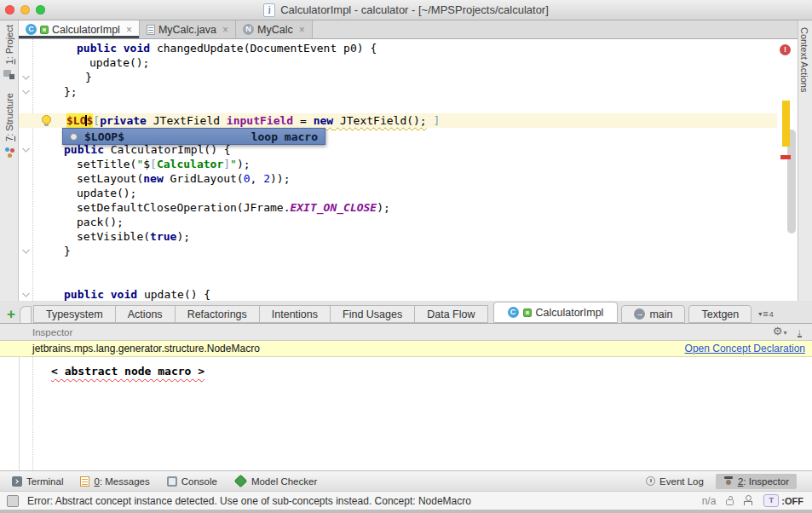 The width and height of the screenshot is (812, 513). What do you see at coordinates (408, 48) in the screenshot?
I see `code-line: public void changedUpdate(DocumentEvent …` at bounding box center [408, 48].